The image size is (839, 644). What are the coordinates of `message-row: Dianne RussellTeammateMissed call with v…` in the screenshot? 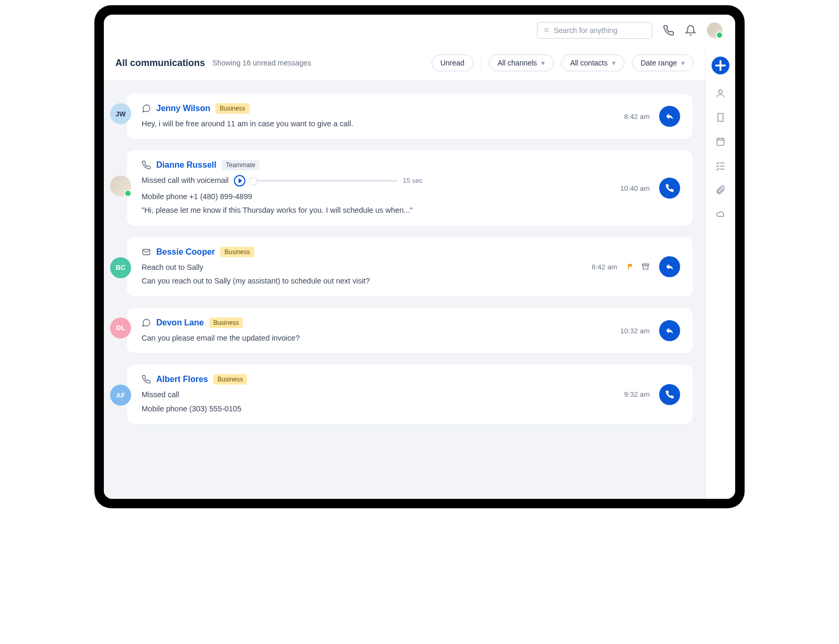 It's located at (402, 188).